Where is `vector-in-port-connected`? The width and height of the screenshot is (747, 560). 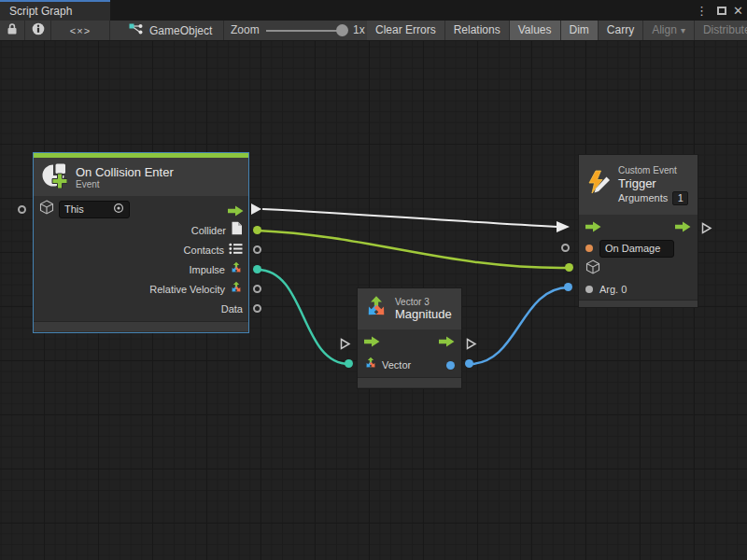
vector-in-port-connected is located at coordinates (349, 364).